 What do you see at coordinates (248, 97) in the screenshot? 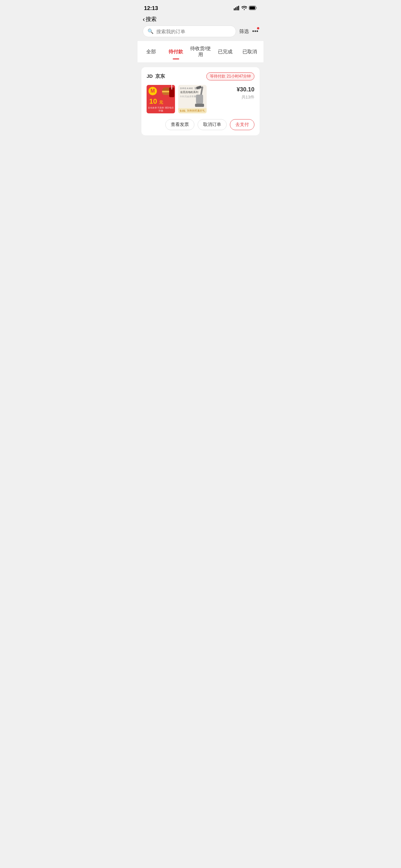
I see `order-count: 共13件` at bounding box center [248, 97].